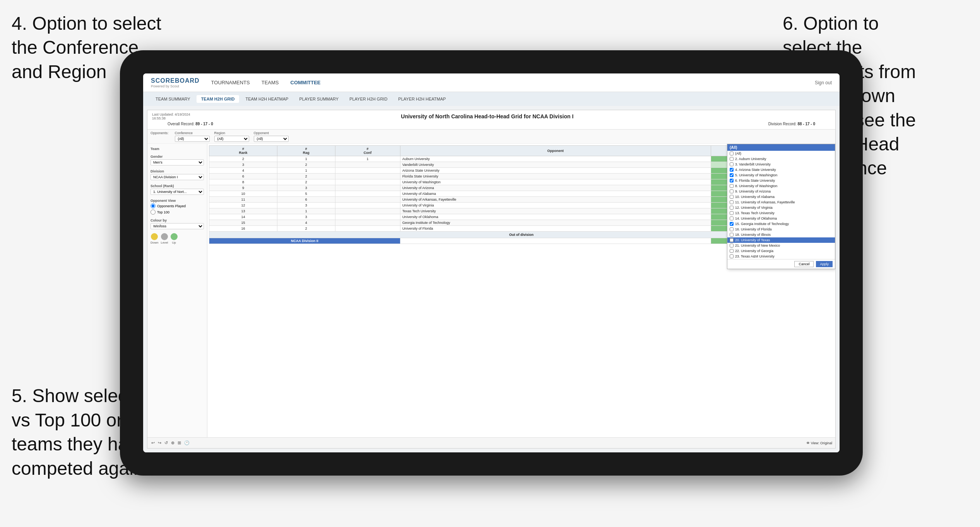  Describe the element at coordinates (368, 151) in the screenshot. I see `col-conf: #Conf` at that location.